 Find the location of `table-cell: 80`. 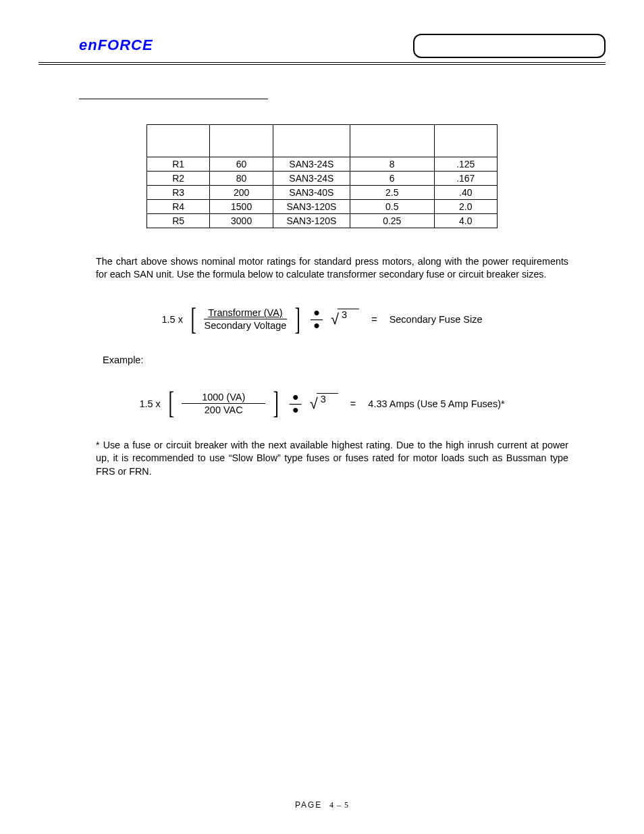

table-cell: 80 is located at coordinates (242, 178).